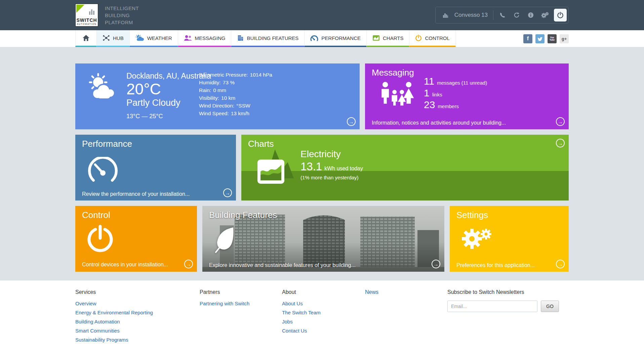 Image resolution: width=644 pixels, height=354 pixels. Describe the element at coordinates (136, 239) in the screenshot. I see `control-tile: Control Control devices in your installa…` at that location.